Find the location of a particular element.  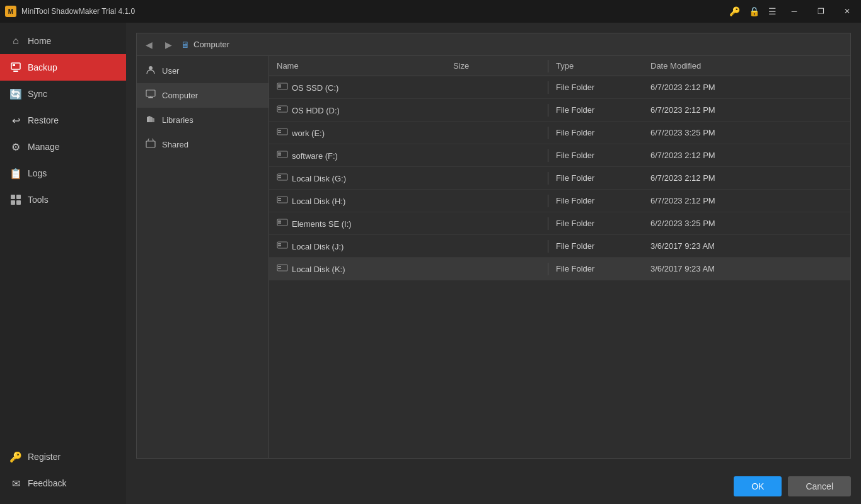

sidebar-item-tools: Tools is located at coordinates (63, 200).